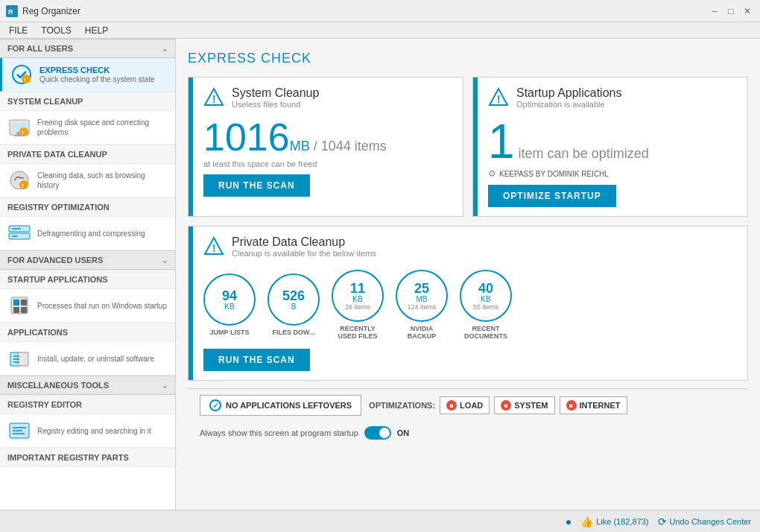  I want to click on circle-item-1: 526 B FILES DOW..., so click(294, 305).